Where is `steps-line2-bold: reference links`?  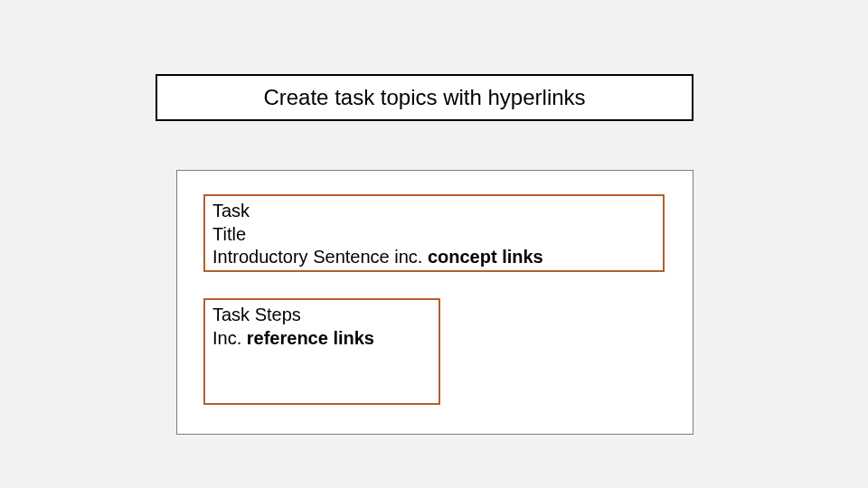 steps-line2-bold: reference links is located at coordinates (311, 338).